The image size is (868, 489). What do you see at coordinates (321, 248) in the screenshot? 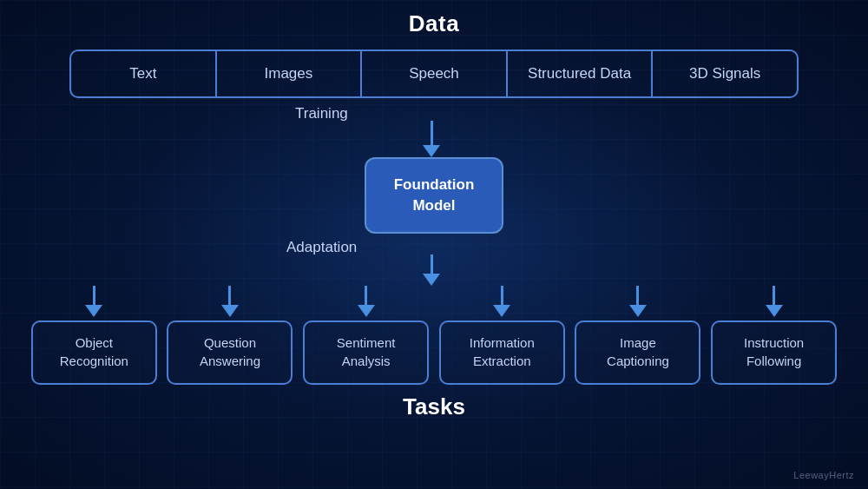
I see `adaptation-label: Adaptation` at bounding box center [321, 248].